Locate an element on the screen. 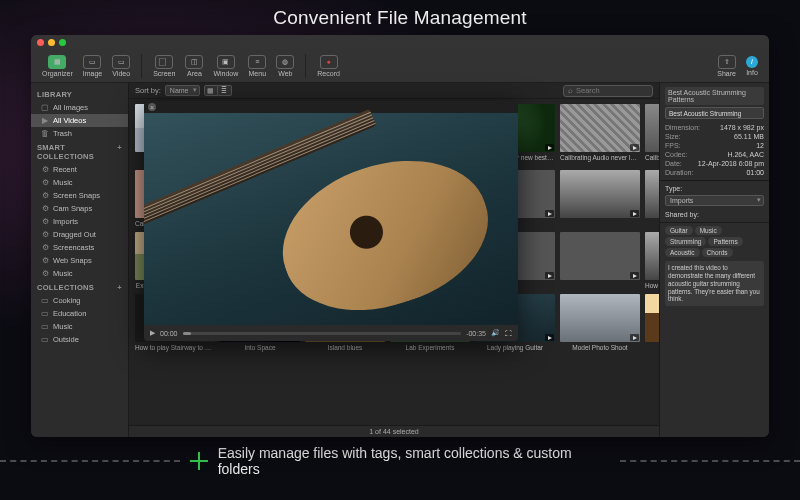 The width and height of the screenshot is (800, 500). sidebar-item-screen-snaps: ⚙Screen Snaps is located at coordinates (80, 196).